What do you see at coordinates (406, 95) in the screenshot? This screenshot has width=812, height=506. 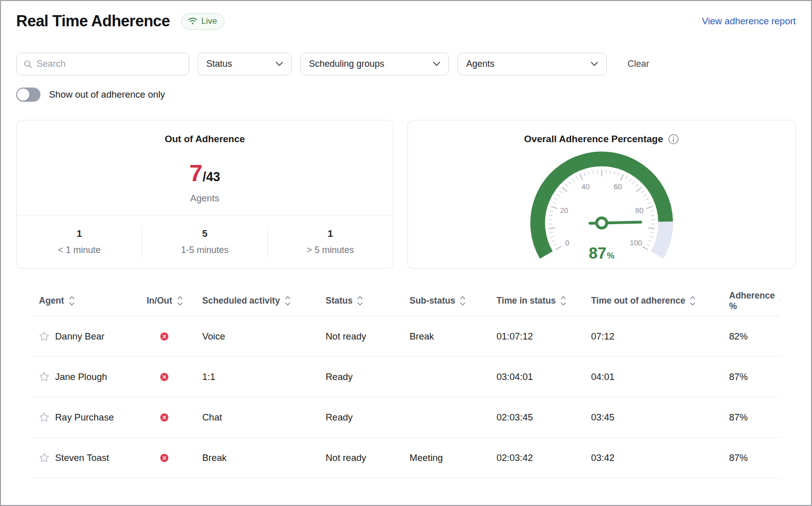 I see `adherence-toggle-row: Show out of adherence only` at bounding box center [406, 95].